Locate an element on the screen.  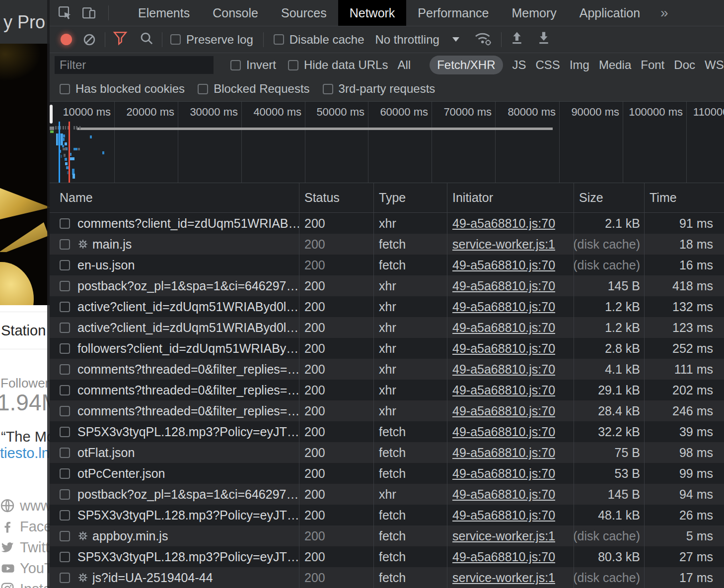
table-row: js?id=UA-2519404-44200fetchservice-worke… is located at coordinates (387, 578).